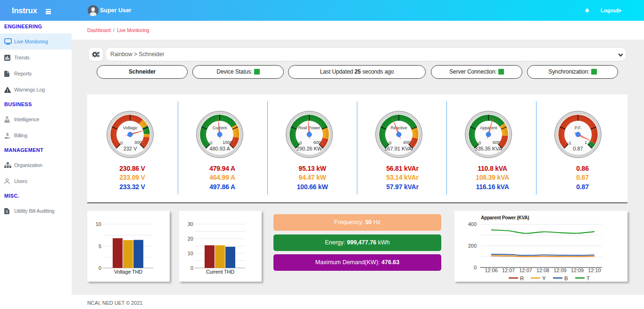 This screenshot has width=644, height=309. What do you see at coordinates (505, 218) in the screenshot?
I see `svg-text: Apparent Power (KVA)` at bounding box center [505, 218].